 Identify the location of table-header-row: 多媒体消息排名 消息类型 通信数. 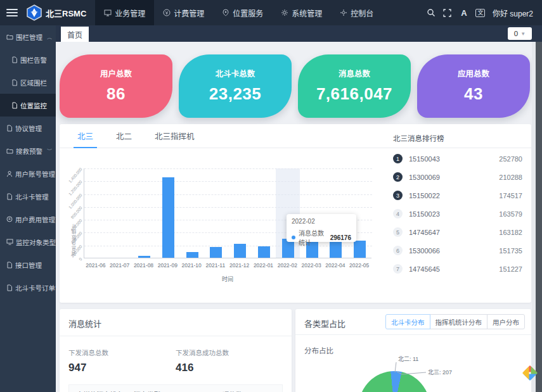
(176, 388).